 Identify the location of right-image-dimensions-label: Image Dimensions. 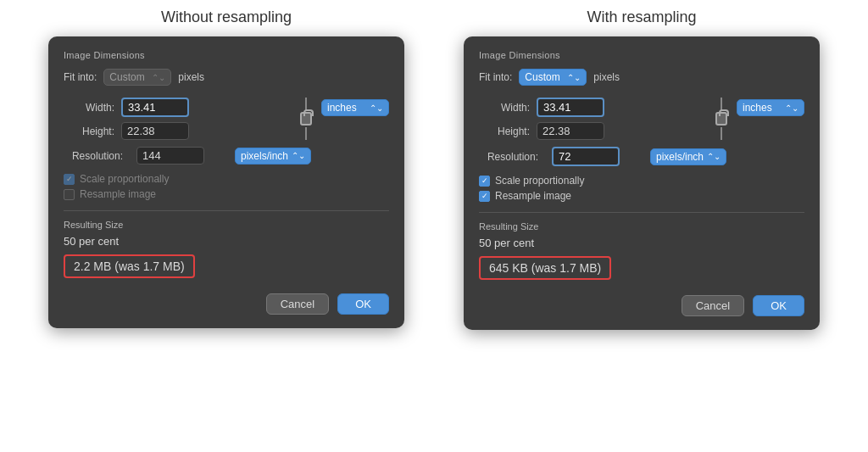
(642, 55).